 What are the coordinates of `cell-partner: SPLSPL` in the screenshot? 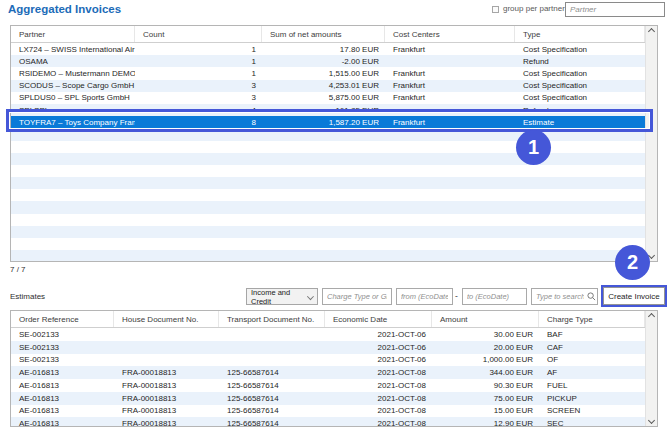 It's located at (73, 110).